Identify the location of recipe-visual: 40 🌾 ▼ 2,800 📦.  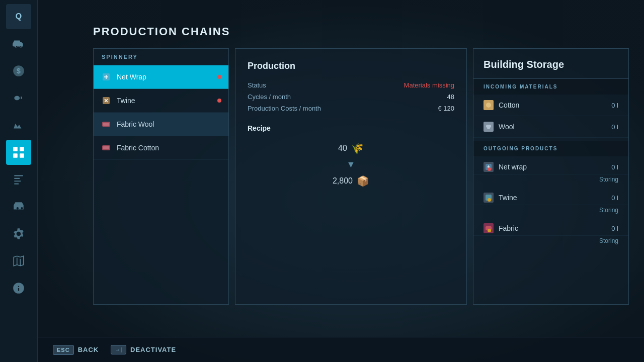
(351, 165).